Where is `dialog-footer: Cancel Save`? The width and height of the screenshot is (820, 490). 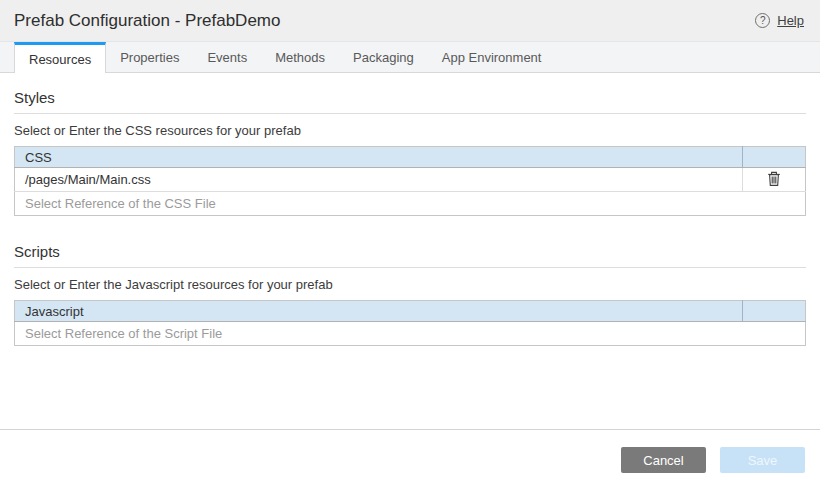
dialog-footer: Cancel Save is located at coordinates (410, 460).